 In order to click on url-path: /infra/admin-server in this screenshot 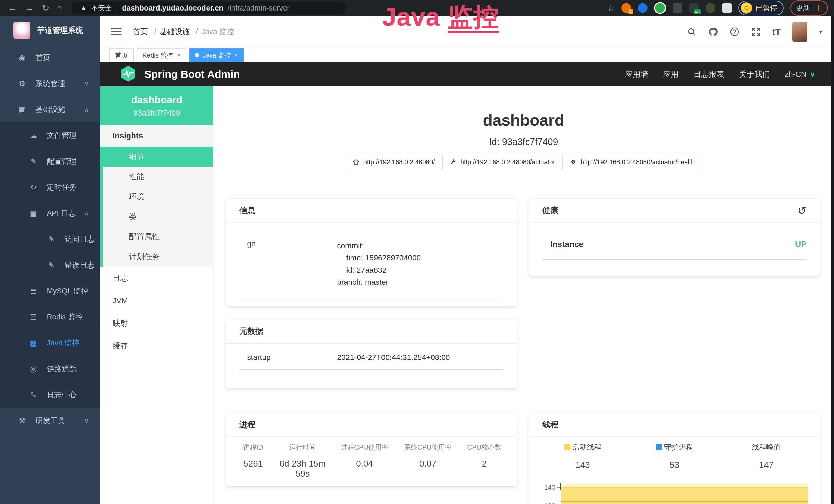, I will do `click(259, 8)`.